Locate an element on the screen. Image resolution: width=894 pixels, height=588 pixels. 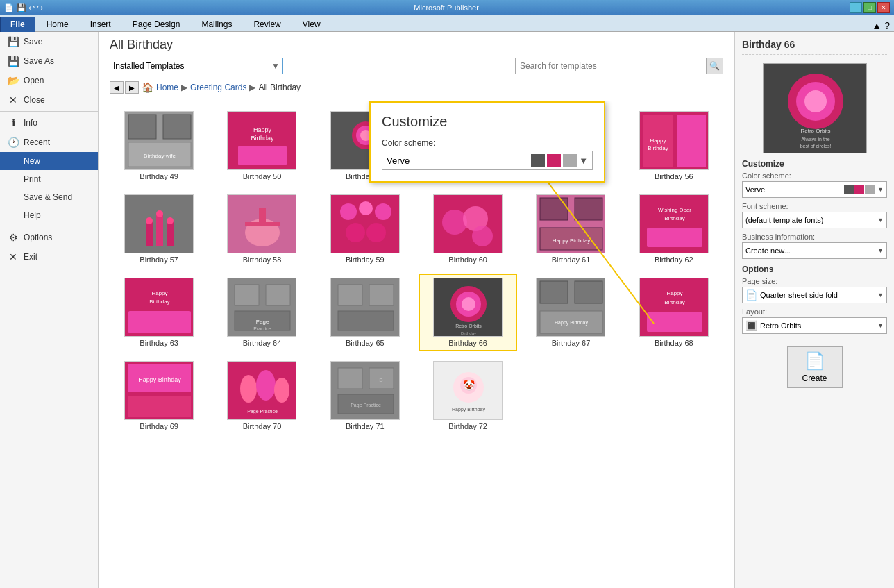
tab-view: View is located at coordinates (312, 24).